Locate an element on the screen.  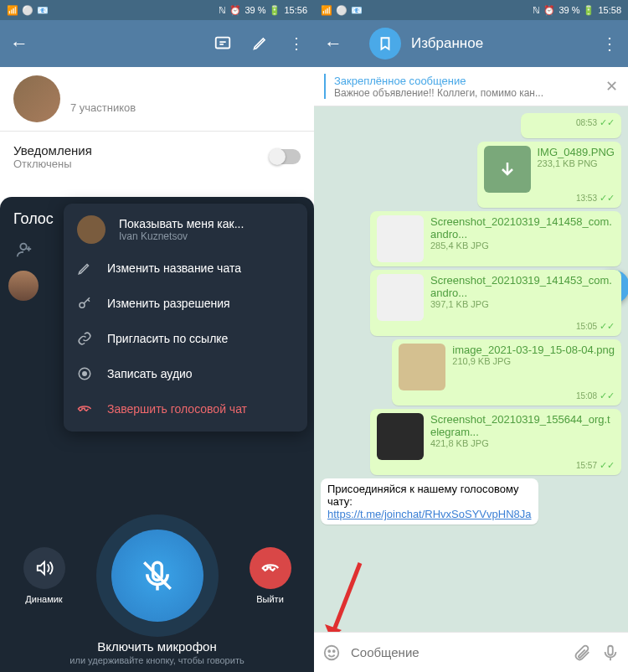
mic-caption: Включить микрофон или удерживайте кнопку… is located at coordinates (157, 652).